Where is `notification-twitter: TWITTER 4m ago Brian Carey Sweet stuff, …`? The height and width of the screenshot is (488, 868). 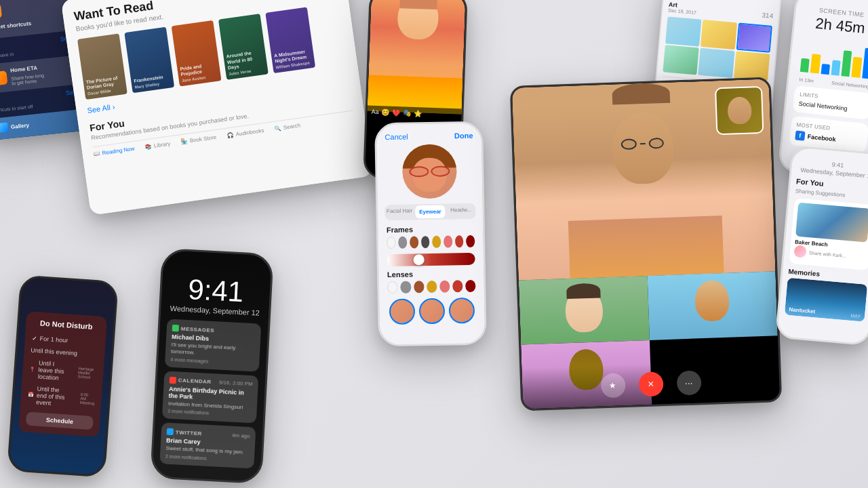
notification-twitter: TWITTER 4m ago Brian Carey Sweet stuff, … is located at coordinates (208, 445).